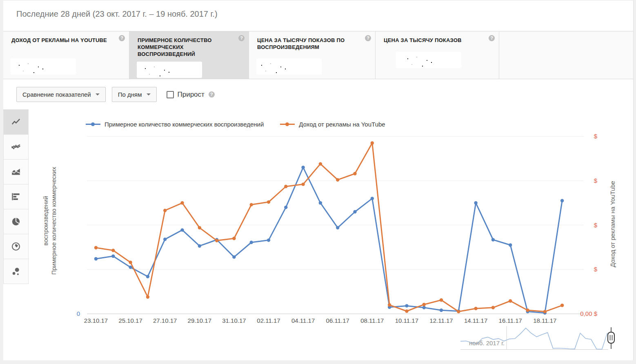 The width and height of the screenshot is (636, 364). Describe the element at coordinates (191, 95) in the screenshot. I see `growth-checkbox-label: Прирост` at that location.